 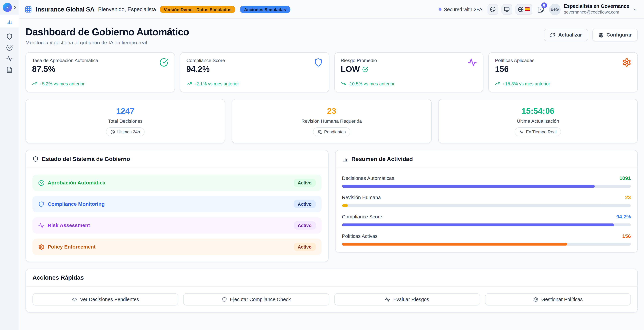 What do you see at coordinates (177, 226) in the screenshot?
I see `status-row-risk-assessment: Risk Assessment Activo` at bounding box center [177, 226].